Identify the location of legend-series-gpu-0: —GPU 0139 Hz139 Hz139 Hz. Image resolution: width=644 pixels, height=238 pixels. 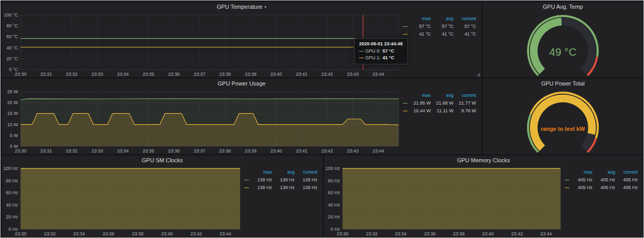
(281, 180).